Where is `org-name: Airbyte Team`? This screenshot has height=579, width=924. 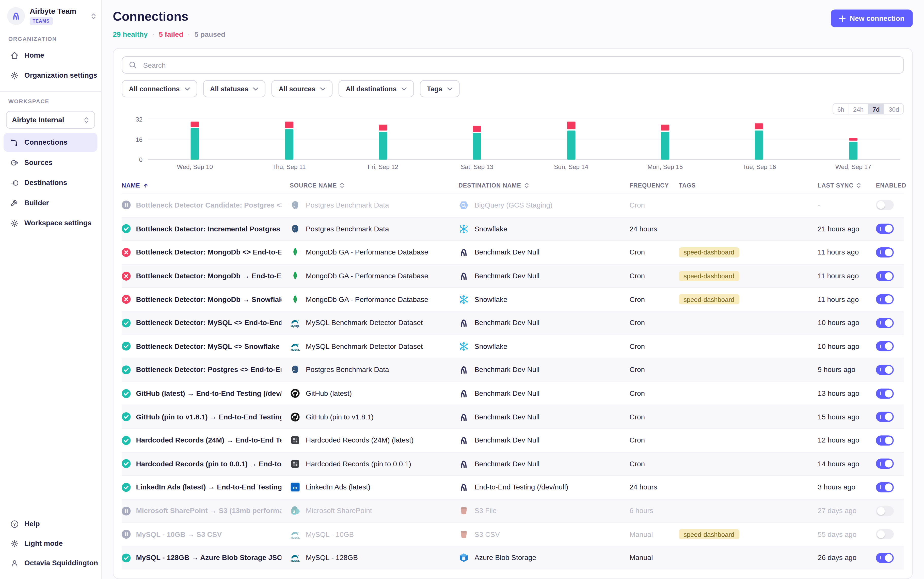 org-name: Airbyte Team is located at coordinates (58, 11).